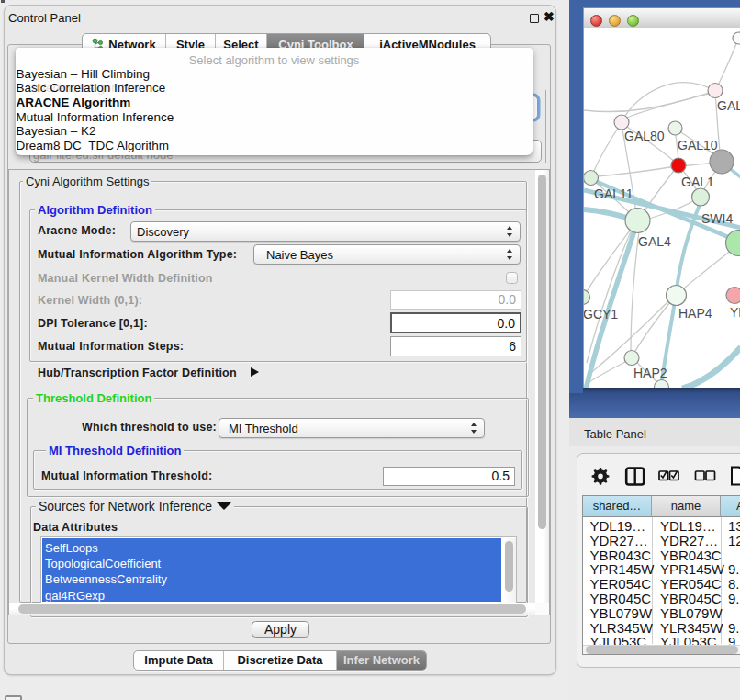  What do you see at coordinates (698, 145) in the screenshot?
I see `svg-text: GAL10` at bounding box center [698, 145].